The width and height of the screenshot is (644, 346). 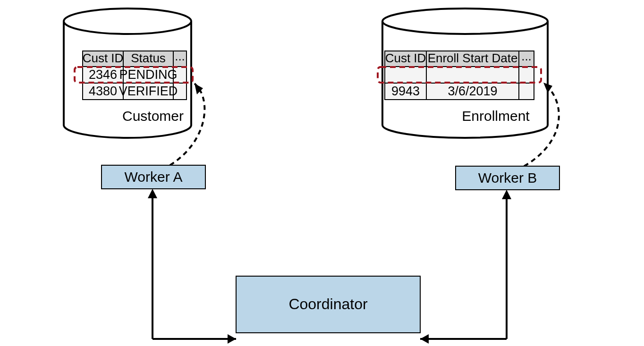 I want to click on coordinator-label: Coordinator, so click(x=328, y=304).